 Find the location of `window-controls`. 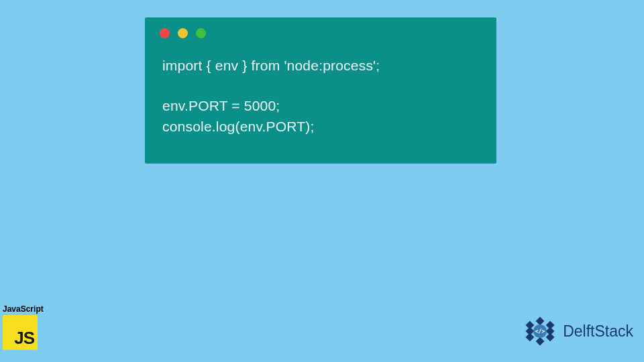

window-controls is located at coordinates (321, 28).